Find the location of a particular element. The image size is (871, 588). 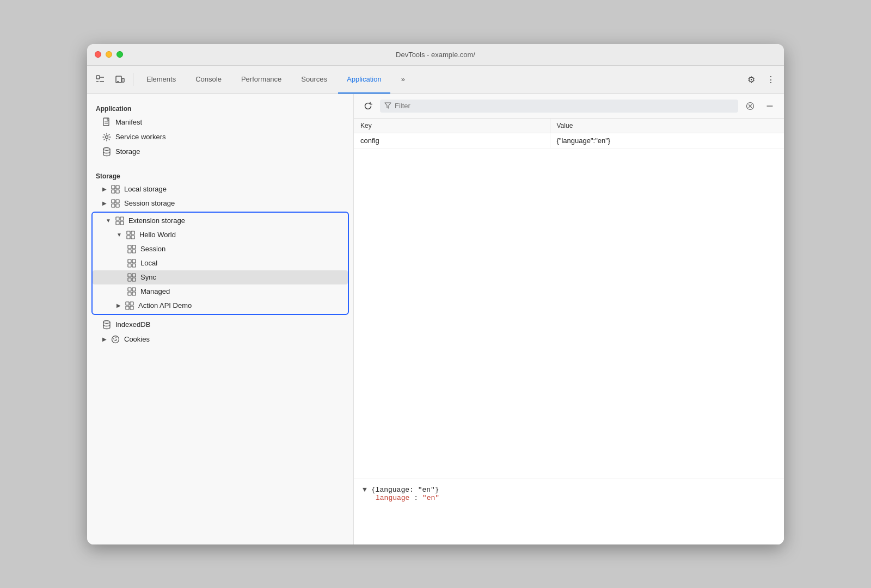

sidebar-label-manifest: Manifest is located at coordinates (128, 122).